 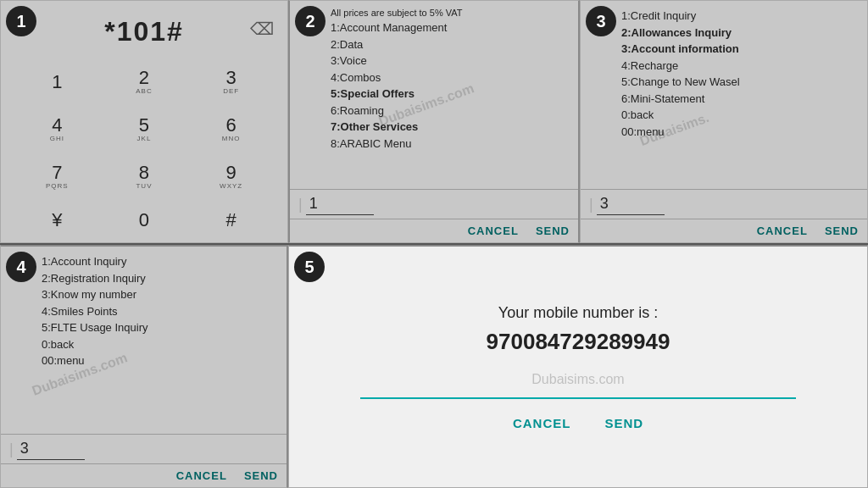 I want to click on input-cursor-3: |, so click(x=592, y=205).